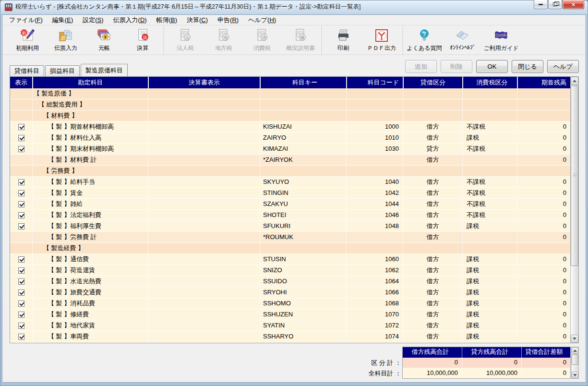  What do you see at coordinates (66, 36) in the screenshot?
I see `voucher-entry-icon` at bounding box center [66, 36].